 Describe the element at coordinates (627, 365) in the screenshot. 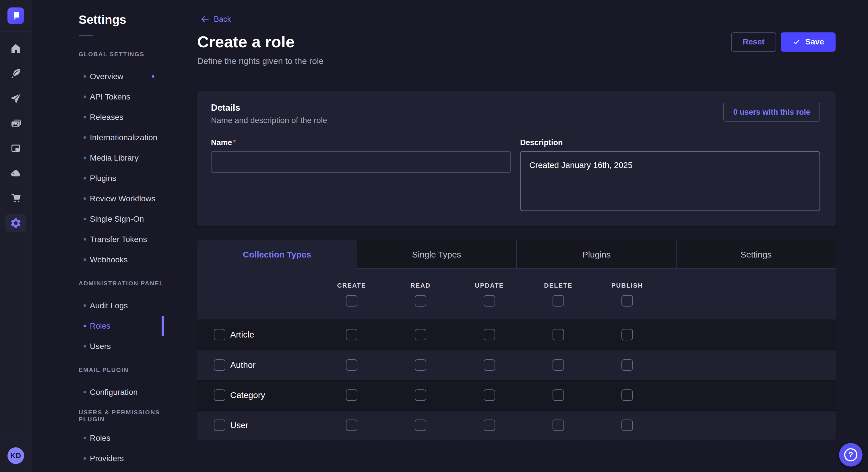

I see `author-publish-checkbox` at that location.